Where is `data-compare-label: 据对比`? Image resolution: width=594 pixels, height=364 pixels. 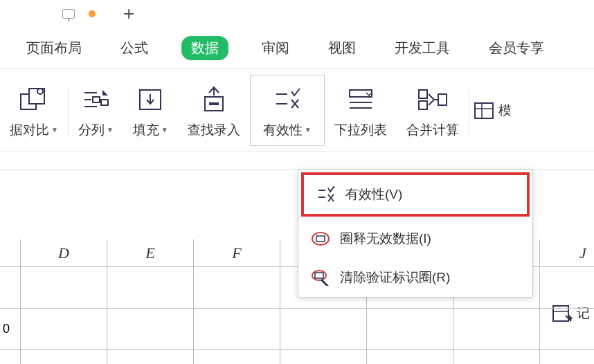 data-compare-label: 据对比 is located at coordinates (29, 130).